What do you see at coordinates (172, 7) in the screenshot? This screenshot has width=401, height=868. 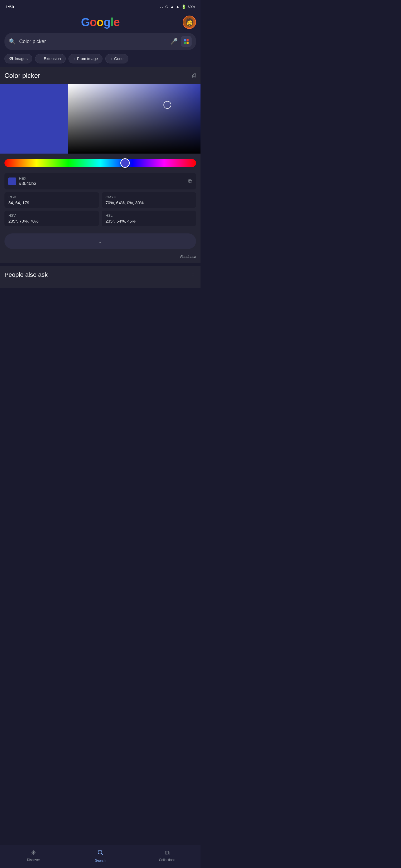 I see `wifi-icon: ▲` at bounding box center [172, 7].